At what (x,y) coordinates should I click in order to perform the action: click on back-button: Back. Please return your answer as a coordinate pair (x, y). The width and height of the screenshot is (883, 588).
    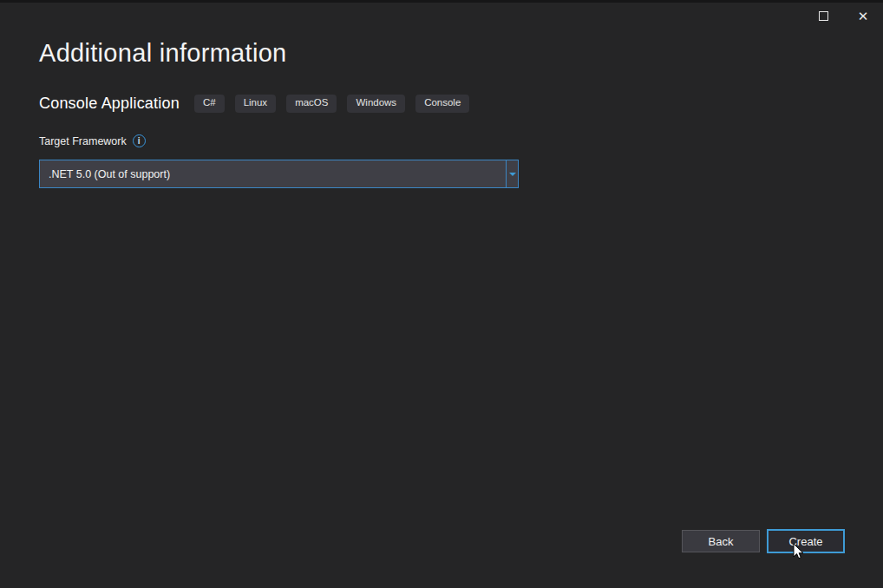
    Looking at the image, I should click on (721, 541).